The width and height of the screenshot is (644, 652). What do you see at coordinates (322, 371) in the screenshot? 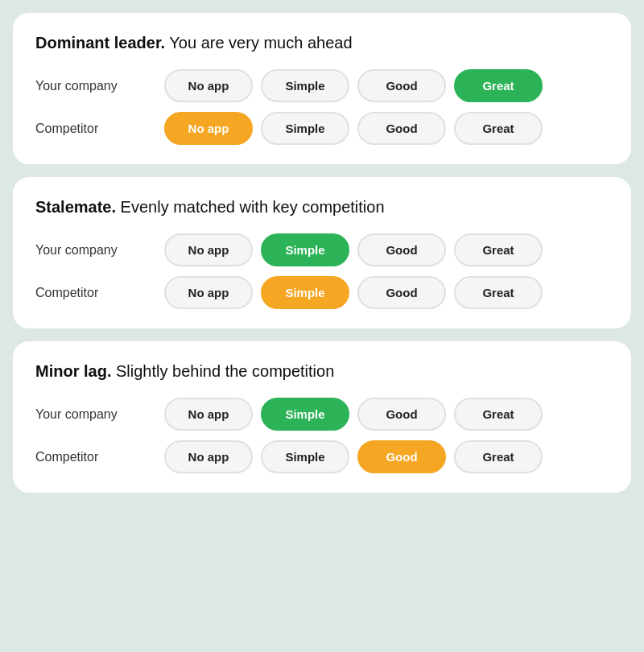
I see `card-title: Minor lag. Slightly behind the competiti…` at bounding box center [322, 371].